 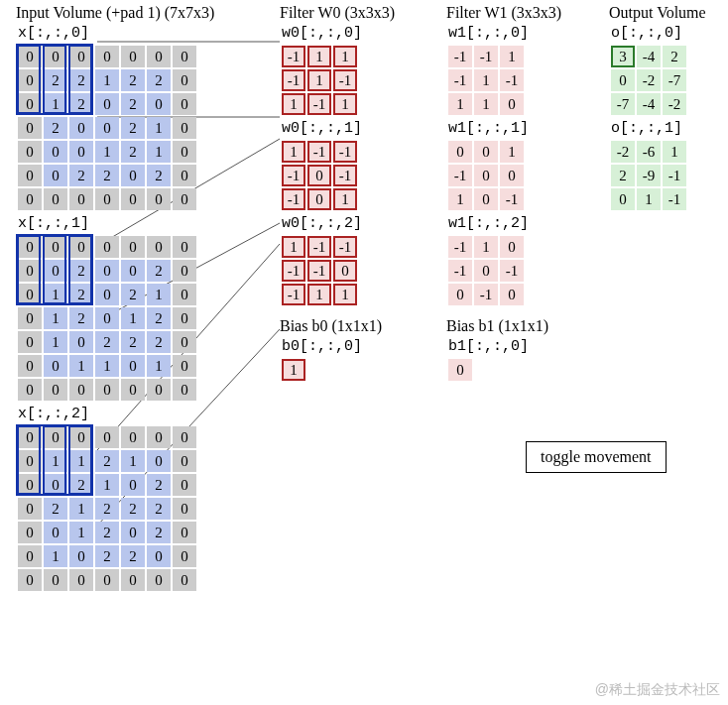 What do you see at coordinates (505, 347) in the screenshot?
I see `b1-label: b1[:,:,0]` at bounding box center [505, 347].